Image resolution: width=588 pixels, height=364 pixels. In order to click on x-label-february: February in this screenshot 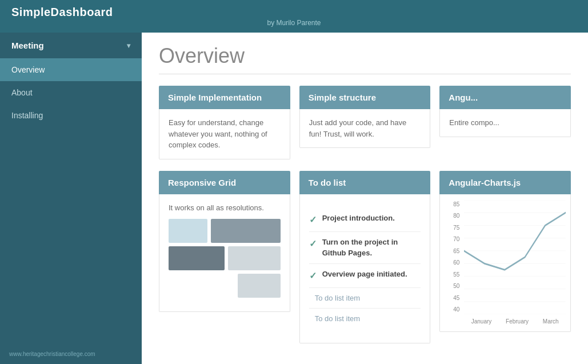, I will do `click(517, 321)`.